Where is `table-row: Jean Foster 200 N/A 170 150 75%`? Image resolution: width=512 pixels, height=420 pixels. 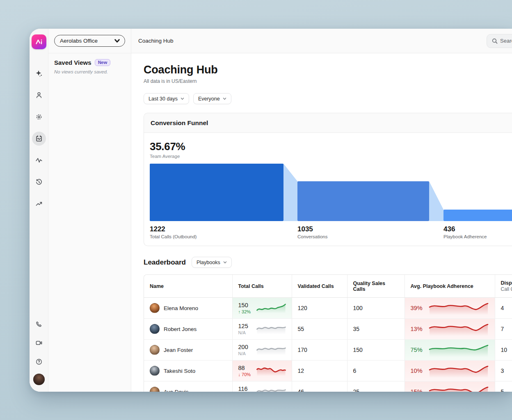
table-row: Jean Foster 200 N/A 170 150 75% is located at coordinates (328, 350).